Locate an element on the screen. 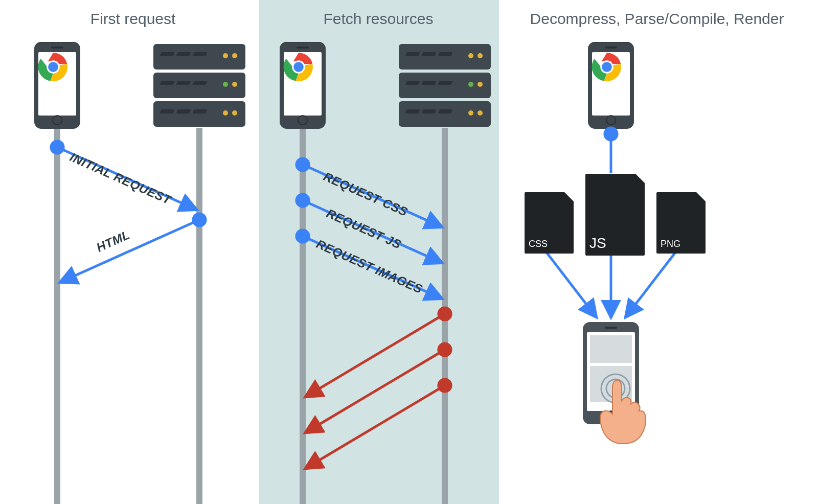 Image resolution: width=818 pixels, height=504 pixels. file-js: JS is located at coordinates (615, 215).